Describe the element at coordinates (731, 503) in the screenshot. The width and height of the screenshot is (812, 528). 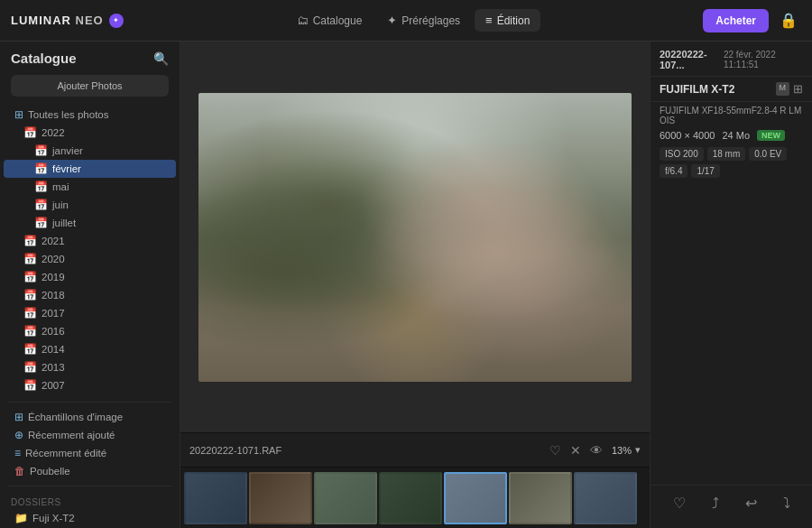
I see `rp-bottom-icons: ♡ ⤴ ↩ ⤵` at that location.